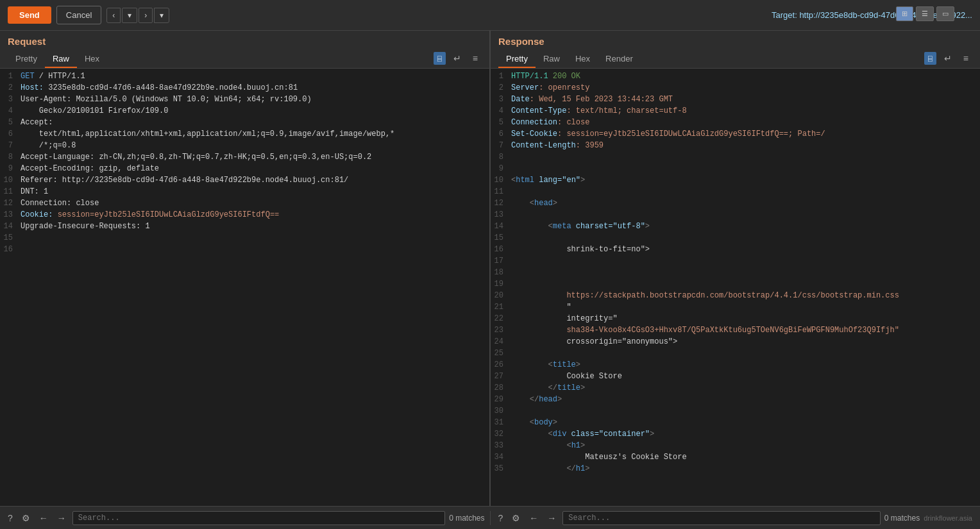  What do you see at coordinates (259, 518) in the screenshot?
I see `request-search-input` at bounding box center [259, 518].